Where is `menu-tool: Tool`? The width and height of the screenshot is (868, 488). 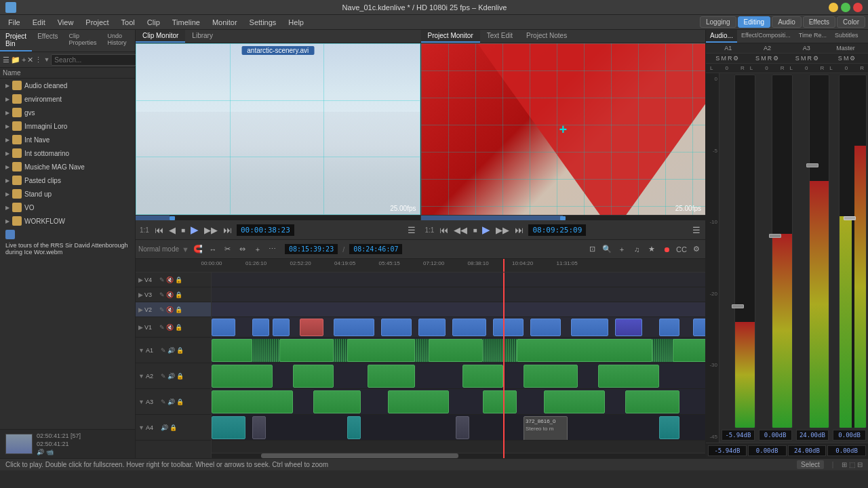
menu-tool: Tool is located at coordinates (128, 22).